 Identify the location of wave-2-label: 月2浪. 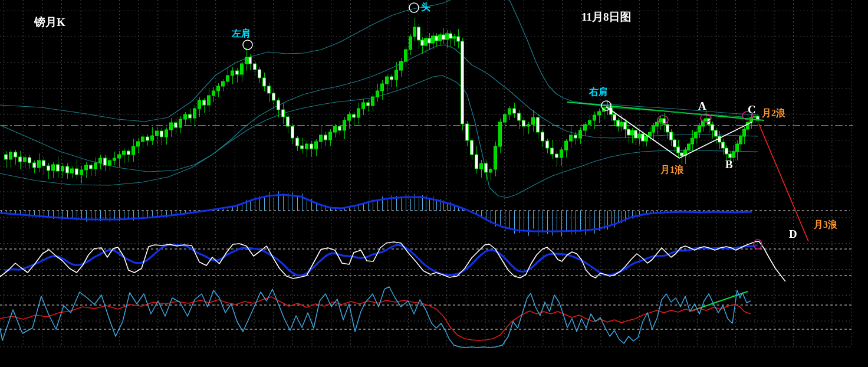
(774, 113).